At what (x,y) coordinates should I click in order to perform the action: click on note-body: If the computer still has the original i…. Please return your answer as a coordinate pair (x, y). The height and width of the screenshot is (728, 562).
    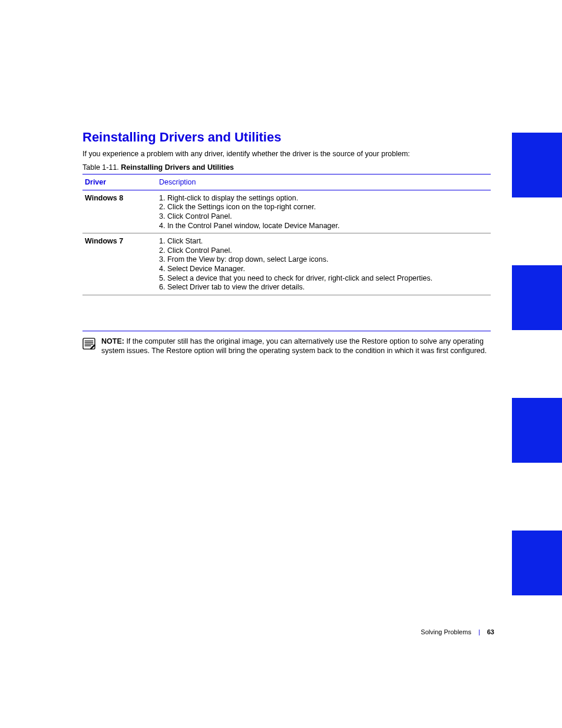
    Looking at the image, I should click on (294, 346).